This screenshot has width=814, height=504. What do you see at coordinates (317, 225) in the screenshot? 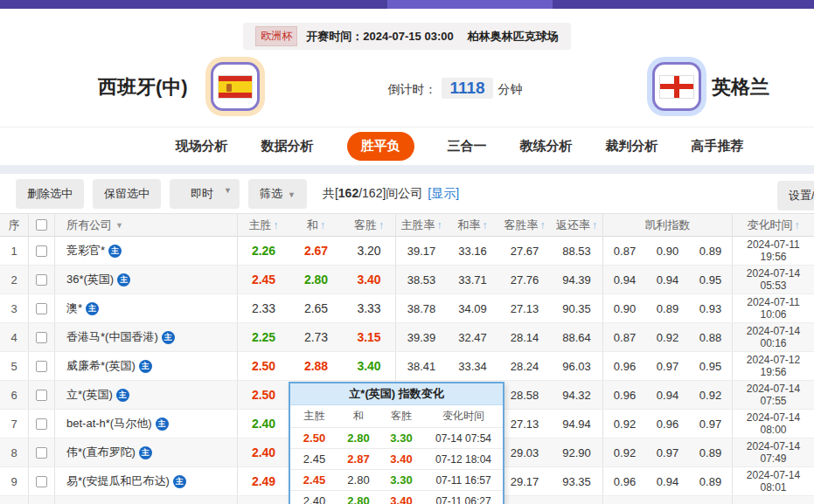
I see `header-和: 和↑` at bounding box center [317, 225].